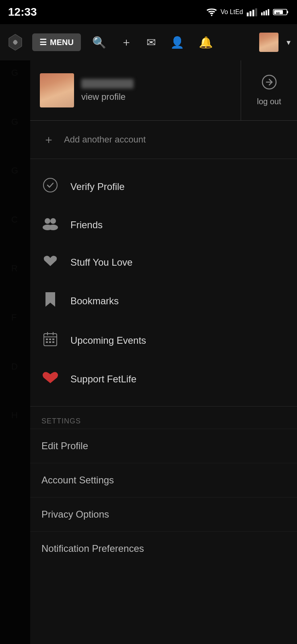 This screenshot has width=297, height=644. I want to click on friends-icon, so click(50, 225).